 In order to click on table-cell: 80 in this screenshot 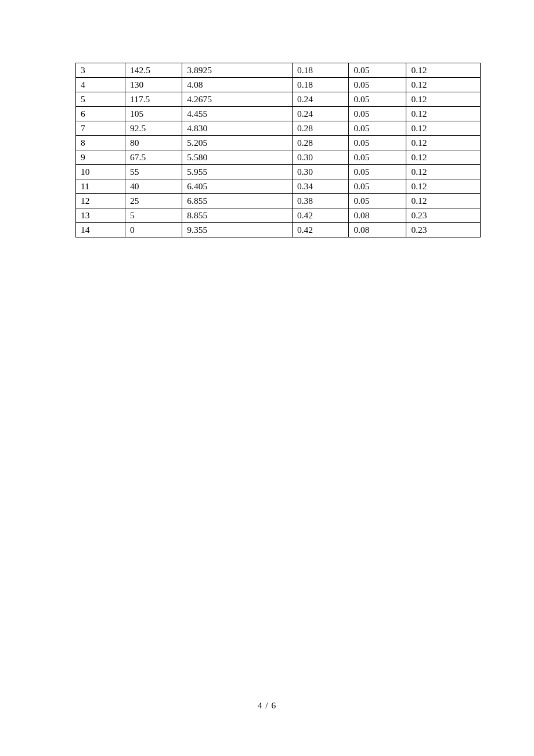, I will do `click(154, 143)`.